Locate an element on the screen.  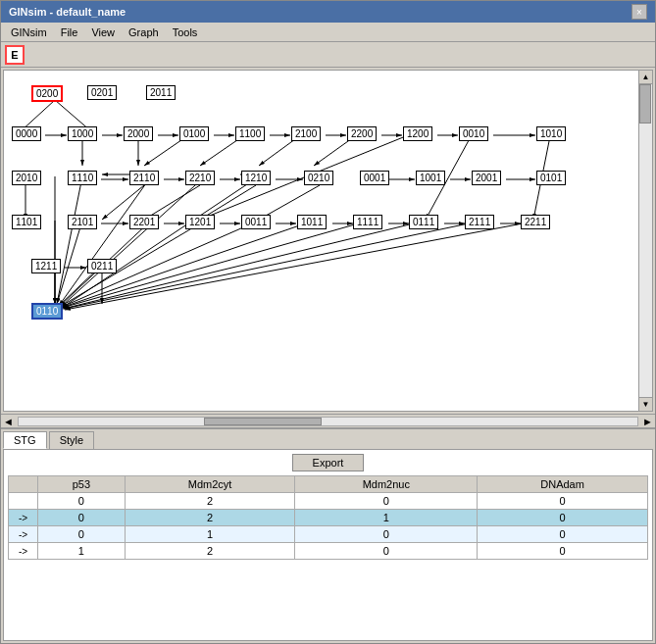
node-0010: 0010 is located at coordinates (474, 133).